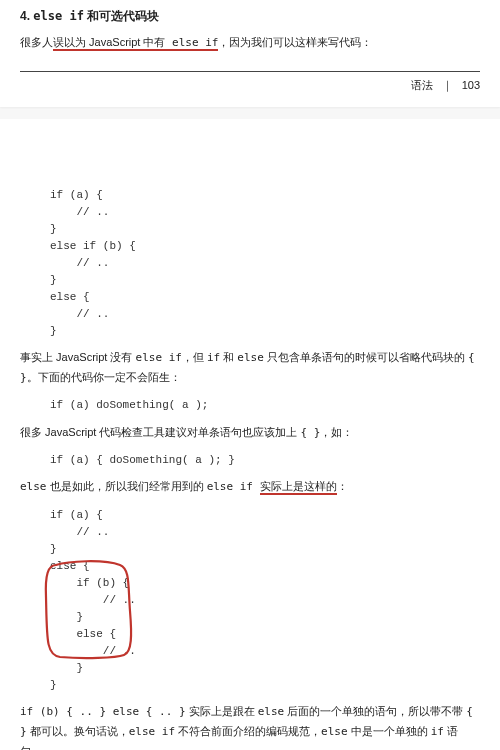  What do you see at coordinates (422, 85) in the screenshot?
I see `footer-chapter: 语法` at bounding box center [422, 85].